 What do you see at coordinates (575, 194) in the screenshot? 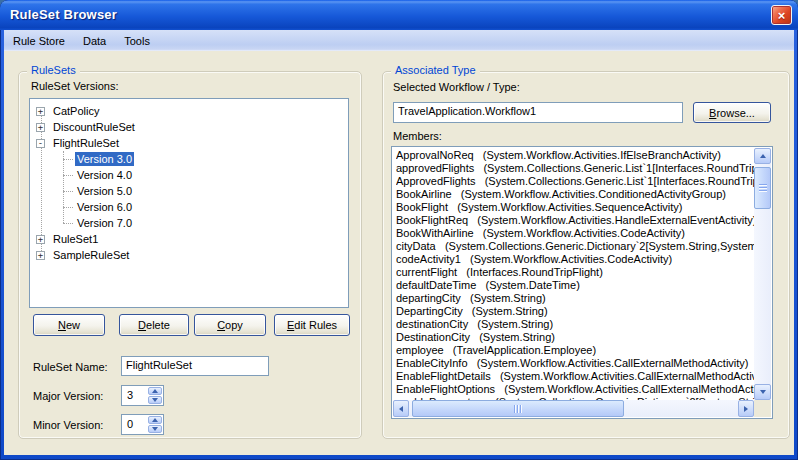
I see `member-row: BookAirline (System.Workflow.Activities.…` at bounding box center [575, 194].